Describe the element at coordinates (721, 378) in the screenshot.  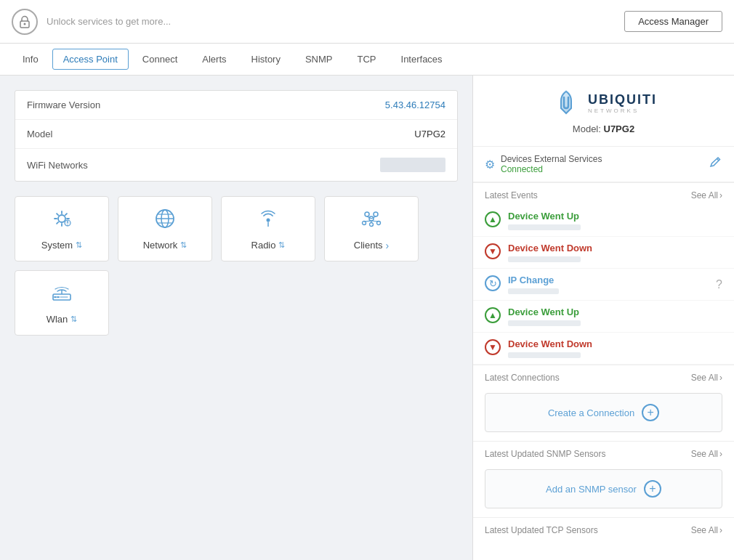
I see `connections-chevron: ›` at that location.